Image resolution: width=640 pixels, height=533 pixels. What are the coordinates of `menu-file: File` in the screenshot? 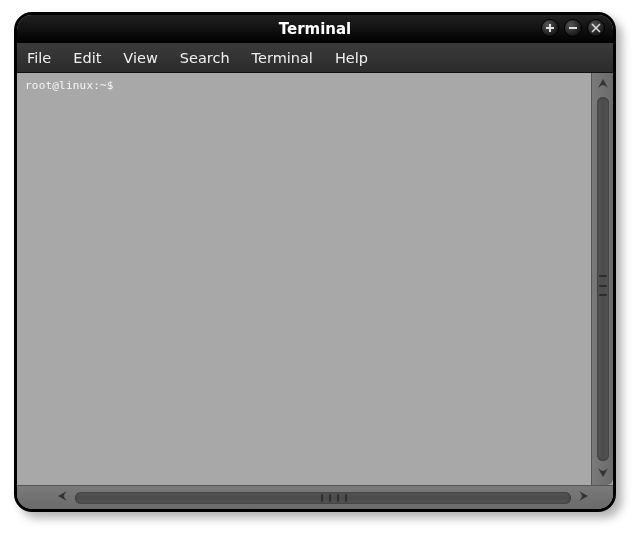 It's located at (39, 58).